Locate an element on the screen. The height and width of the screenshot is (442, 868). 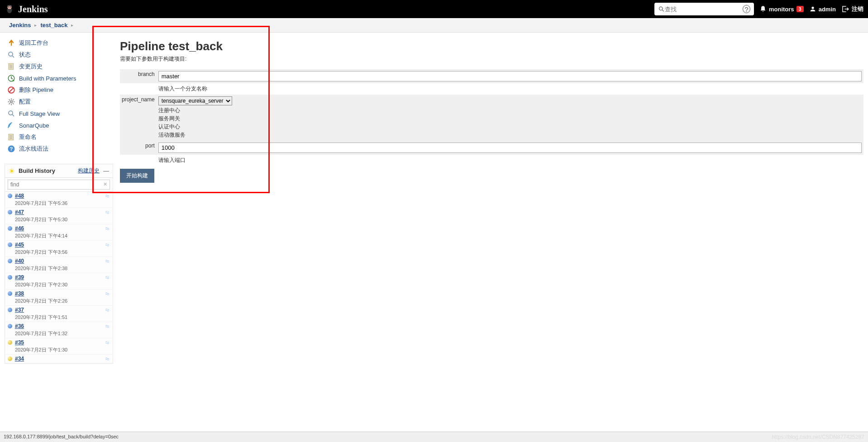
build-history-trend: 构建历史 is located at coordinates (89, 171).